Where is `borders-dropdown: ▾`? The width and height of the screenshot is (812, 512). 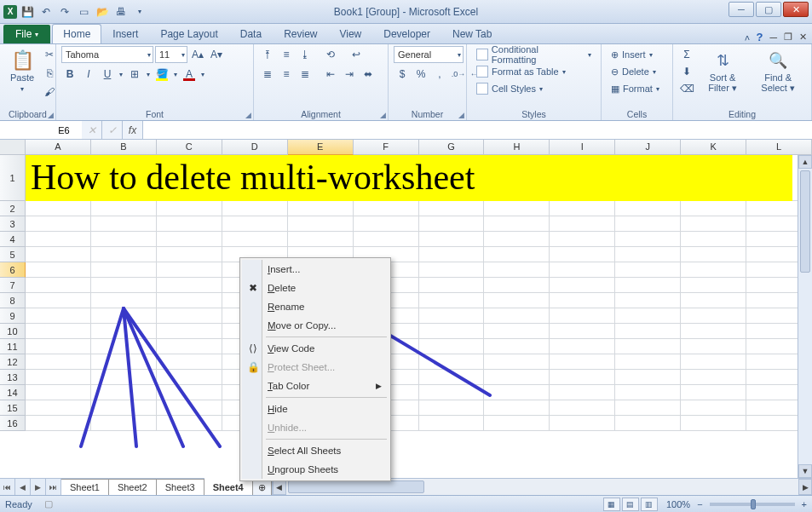 borders-dropdown: ▾ is located at coordinates (148, 74).